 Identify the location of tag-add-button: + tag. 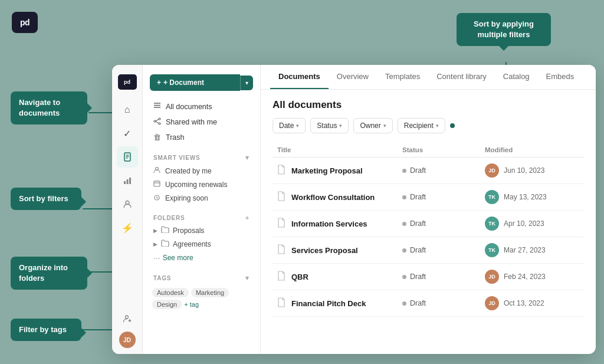
(191, 304).